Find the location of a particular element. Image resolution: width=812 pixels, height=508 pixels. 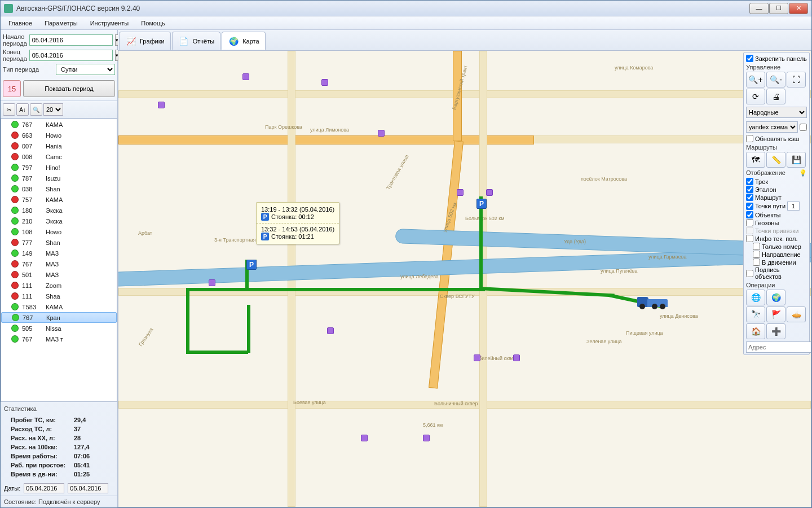

print-icon: 🖨 is located at coordinates (776, 97).